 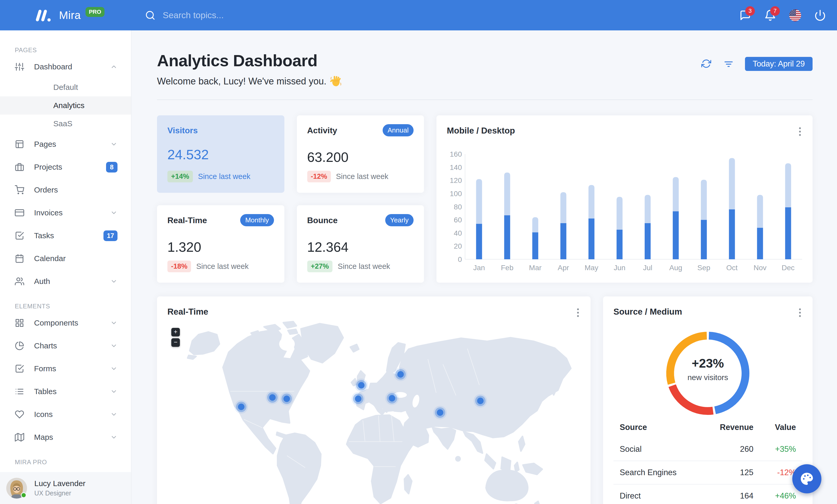 I want to click on messages-badge: 3, so click(x=750, y=11).